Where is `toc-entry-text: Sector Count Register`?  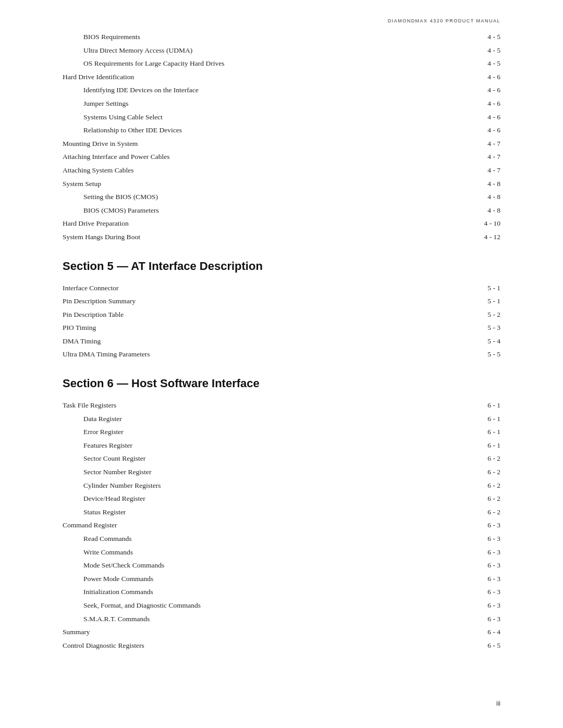 toc-entry-text: Sector Count Register is located at coordinates (266, 459).